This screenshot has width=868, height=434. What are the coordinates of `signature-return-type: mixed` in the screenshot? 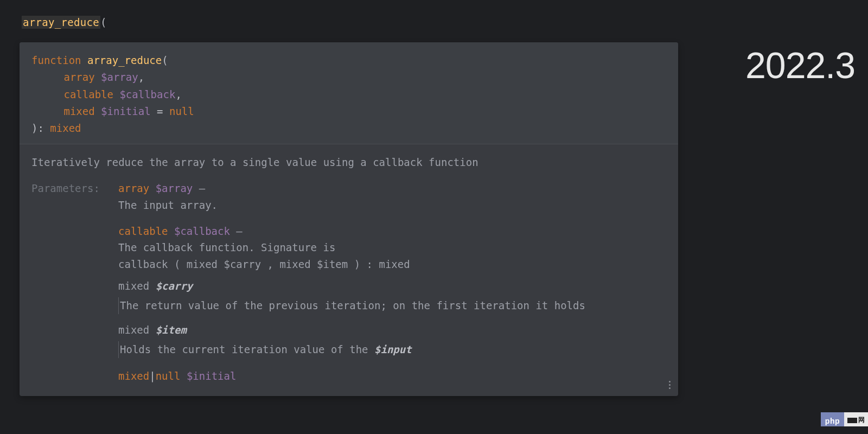 It's located at (65, 128).